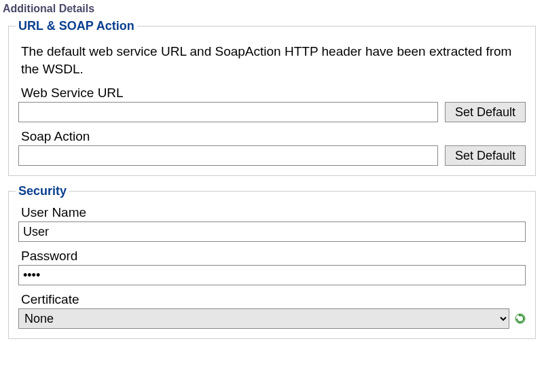  What do you see at coordinates (485, 112) in the screenshot?
I see `web-service-url-set-default-button: Set Default` at bounding box center [485, 112].